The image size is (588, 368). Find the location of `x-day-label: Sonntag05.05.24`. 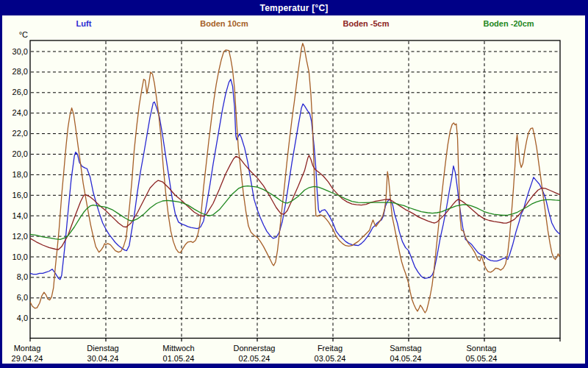

x-day-label: Sonntag05.05.24 is located at coordinates (481, 353).